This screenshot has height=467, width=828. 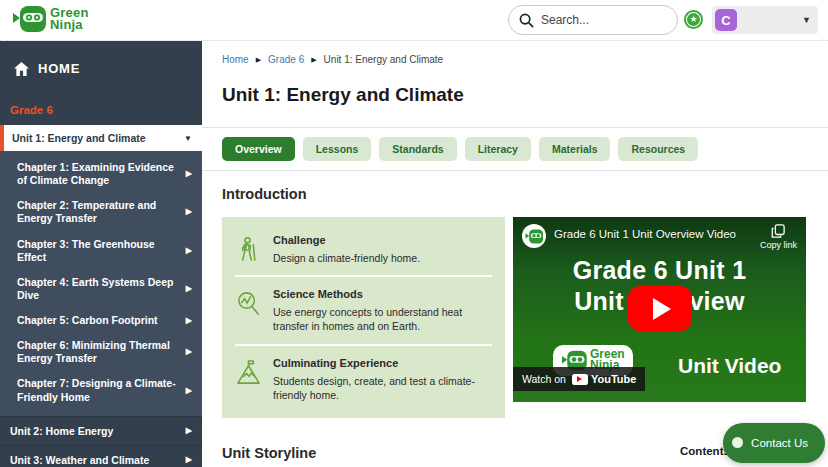 What do you see at coordinates (101, 251) in the screenshot?
I see `sidebar-item-chapter-3: Chapter 3: The Greenhouse Effect ▶` at bounding box center [101, 251].